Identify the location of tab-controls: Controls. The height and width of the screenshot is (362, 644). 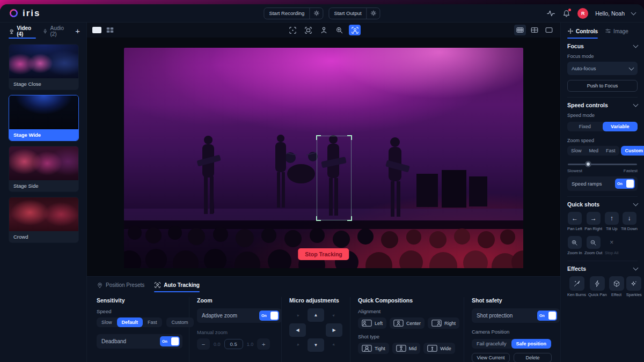
(583, 31).